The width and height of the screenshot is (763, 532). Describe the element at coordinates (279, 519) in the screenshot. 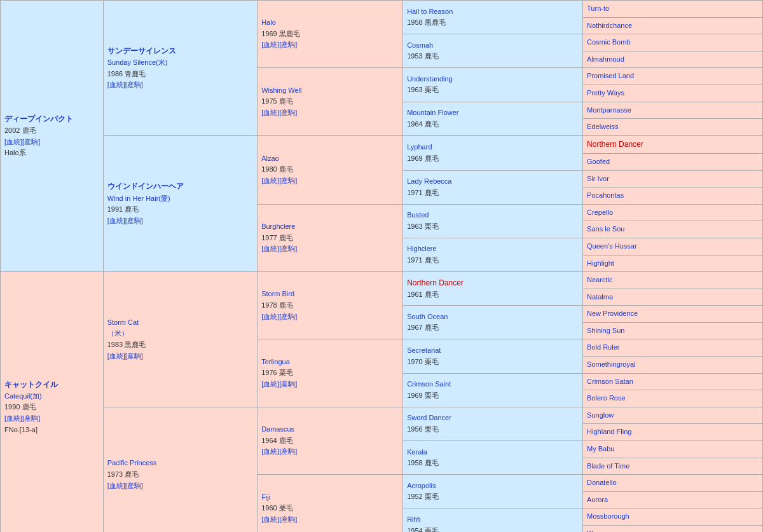

I see `fiji-links: [血統][産駒]` at that location.